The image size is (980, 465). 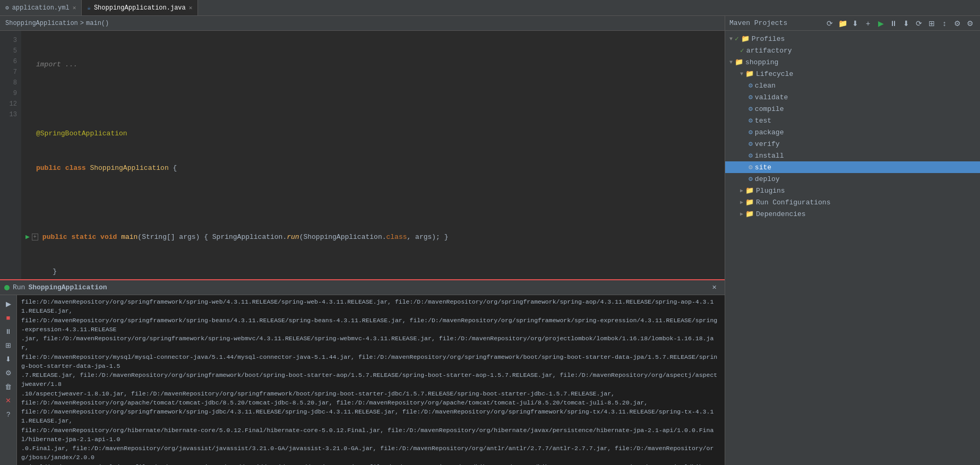 I want to click on shopping-folder-icon: 📁, so click(x=739, y=62).